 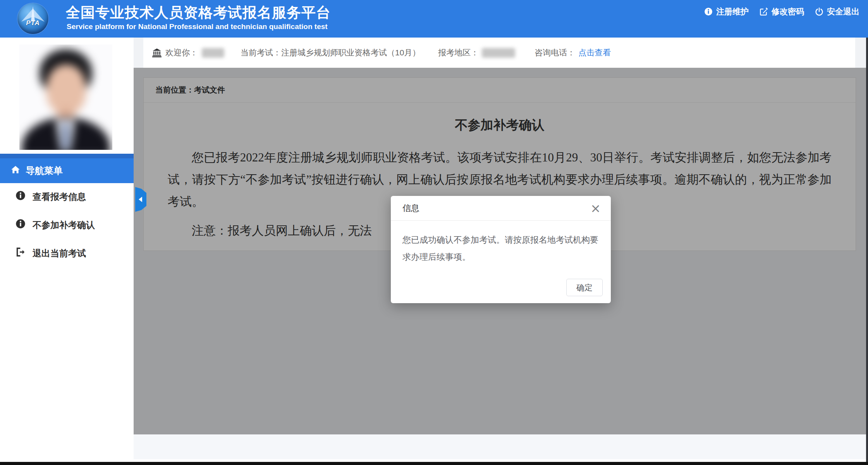 What do you see at coordinates (44, 171) in the screenshot?
I see `nav-menu-title: 导航菜单` at bounding box center [44, 171].